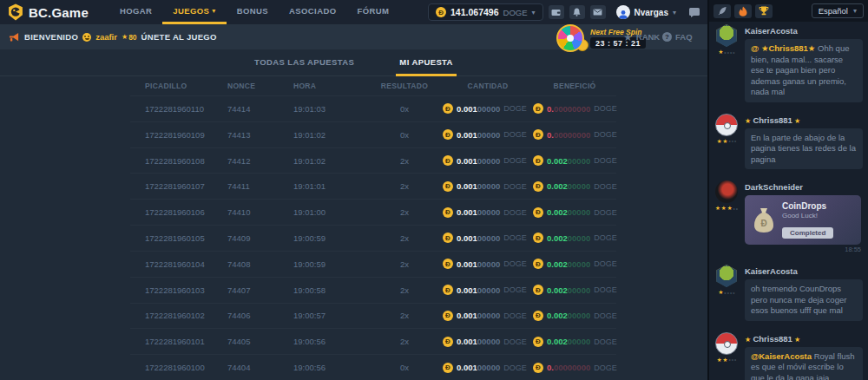 The image size is (868, 380). I want to click on tab-mi-apuesta: MI APUESTA, so click(426, 62).